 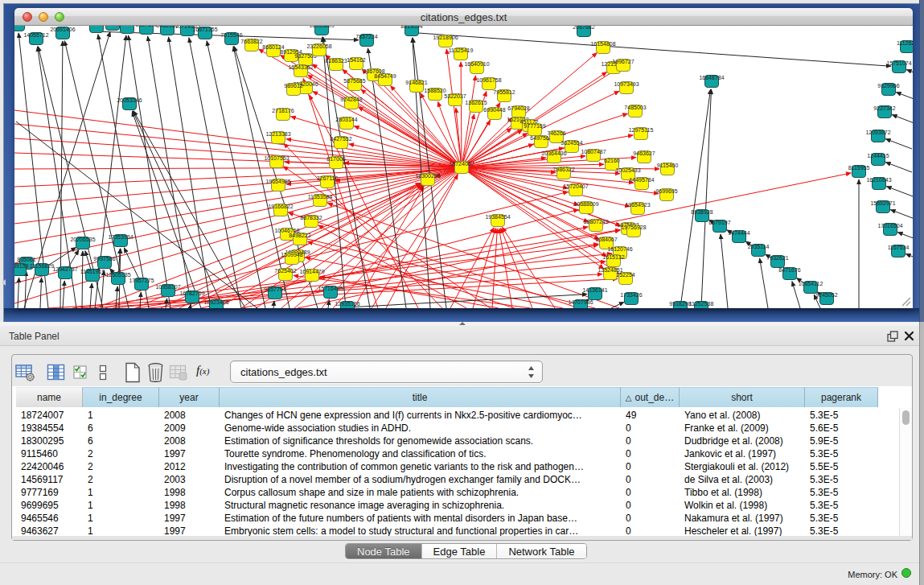 I want to click on graph-node: 19166822, so click(x=280, y=210).